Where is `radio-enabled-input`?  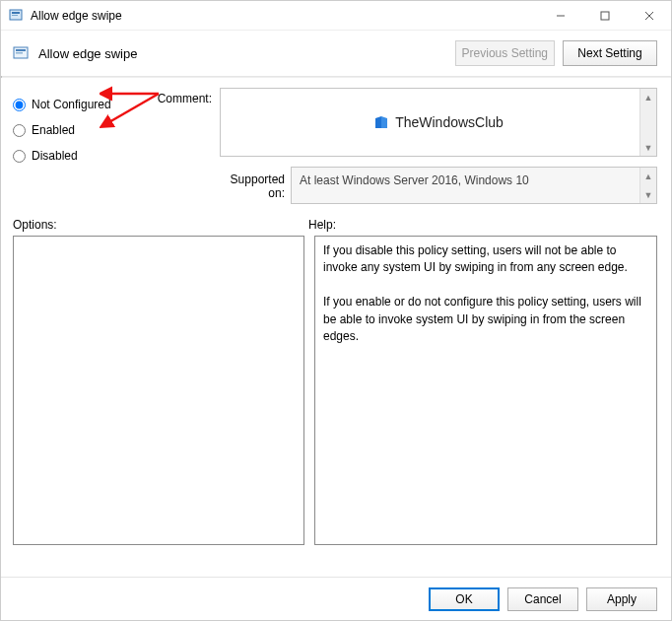
radio-enabled-input is located at coordinates (20, 130).